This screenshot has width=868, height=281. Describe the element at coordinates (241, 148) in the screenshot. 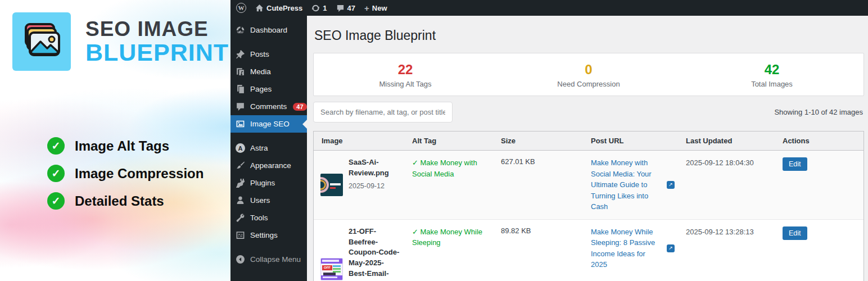

I see `astra-letter: A` at that location.